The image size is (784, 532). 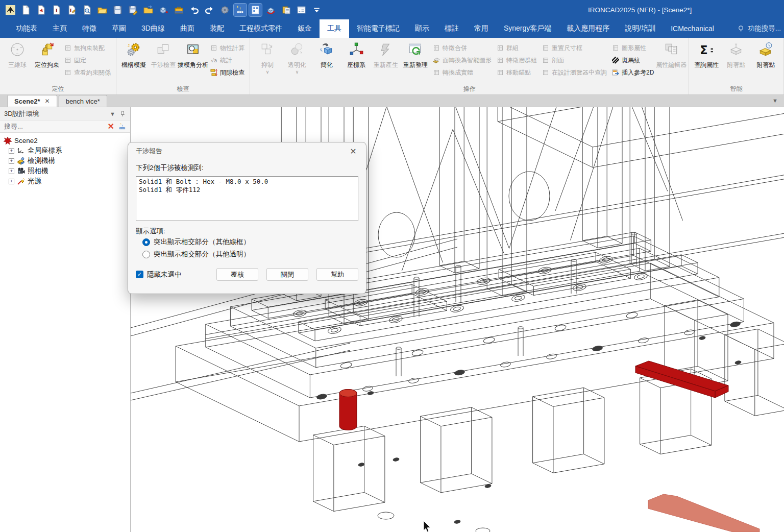 What do you see at coordinates (148, 10) in the screenshot?
I see `export-folder-icon` at bounding box center [148, 10].